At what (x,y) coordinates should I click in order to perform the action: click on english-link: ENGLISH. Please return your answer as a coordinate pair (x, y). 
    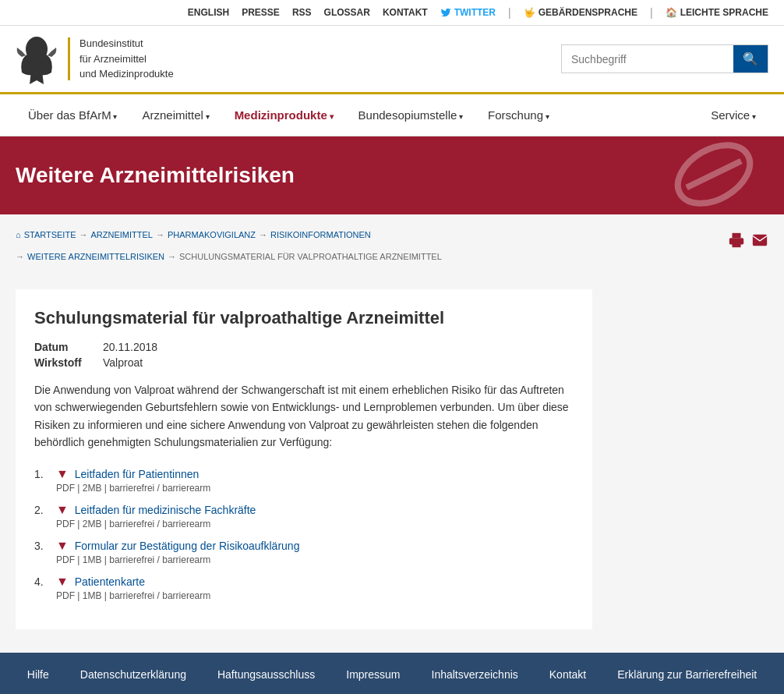
    Looking at the image, I should click on (209, 12).